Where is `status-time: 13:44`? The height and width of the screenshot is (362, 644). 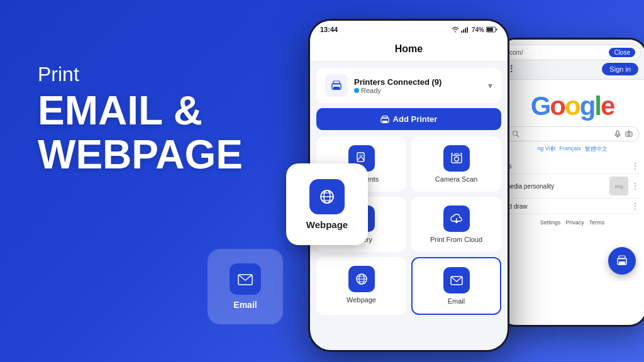 status-time: 13:44 is located at coordinates (329, 30).